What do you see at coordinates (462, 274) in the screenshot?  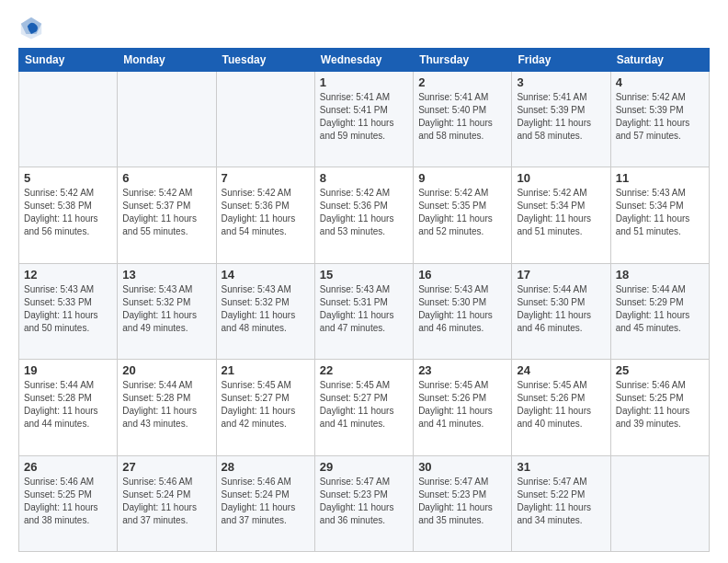 I see `day-number: 16` at bounding box center [462, 274].